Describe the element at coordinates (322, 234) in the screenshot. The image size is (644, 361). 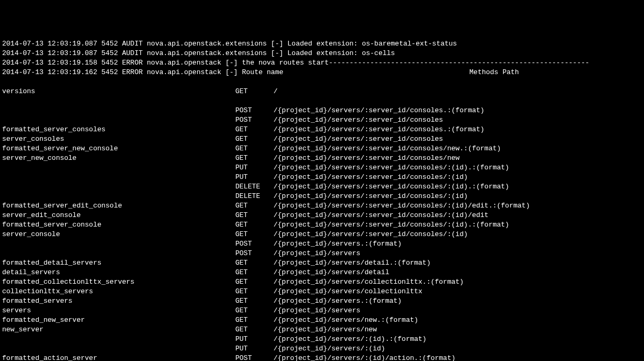
I see `route-row: server_consoleGET/{project_id}/servers/:…` at that location.